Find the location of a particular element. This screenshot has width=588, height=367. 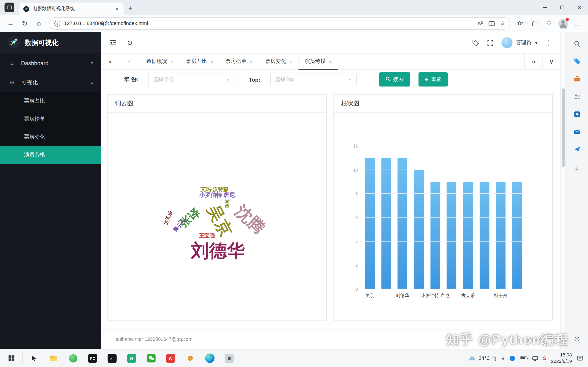

bar-plot: 吴京刘德华小罗伯特·唐尼古天乐甄子丹 024681012 is located at coordinates (443, 218).